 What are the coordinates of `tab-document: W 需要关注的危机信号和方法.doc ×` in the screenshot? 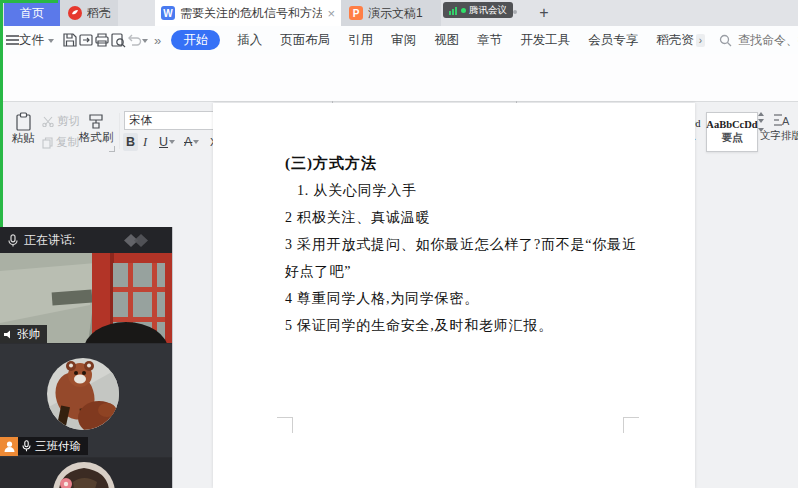 It's located at (248, 13).